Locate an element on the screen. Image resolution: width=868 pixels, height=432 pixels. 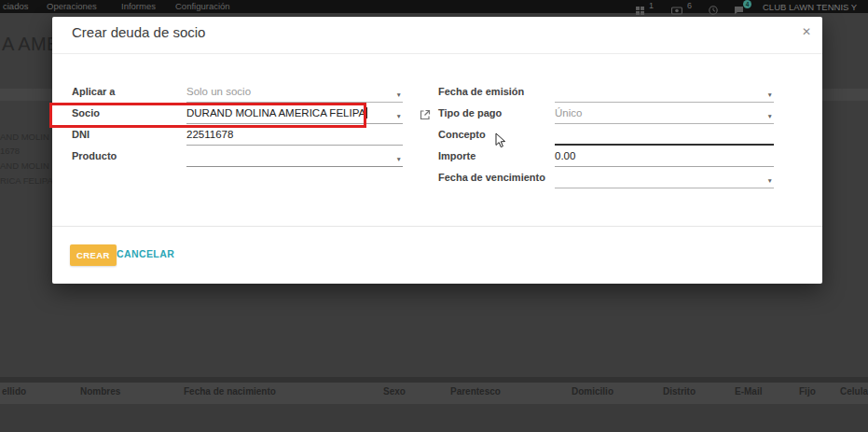
header-cell-parentesco: Parentesco is located at coordinates (475, 392).